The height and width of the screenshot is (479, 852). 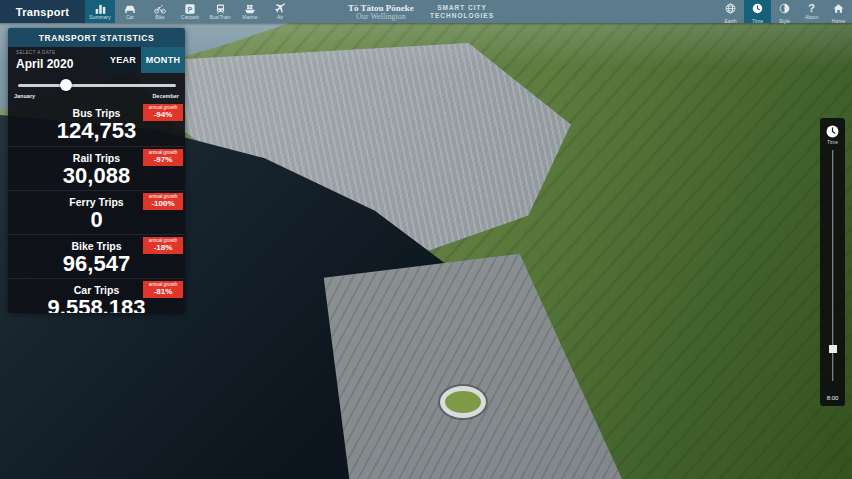 What do you see at coordinates (56, 60) in the screenshot?
I see `date-display: SELECT A DATE April 2020` at bounding box center [56, 60].